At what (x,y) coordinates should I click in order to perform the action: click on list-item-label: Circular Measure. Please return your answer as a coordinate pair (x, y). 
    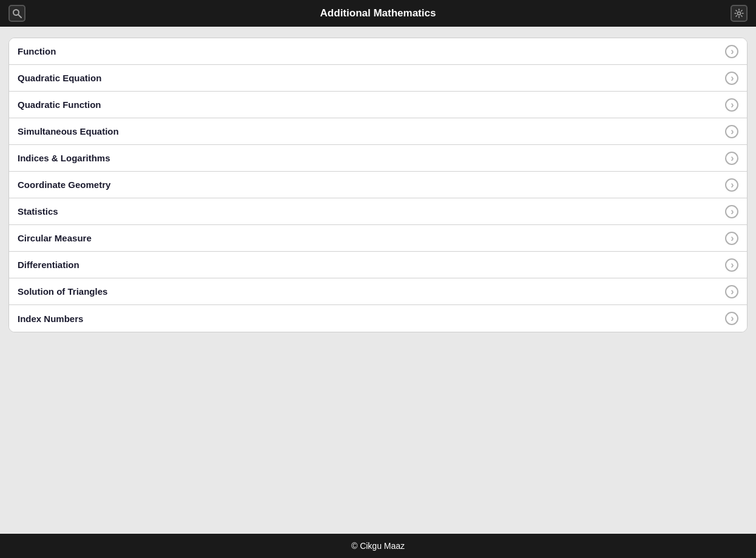
    Looking at the image, I should click on (55, 238).